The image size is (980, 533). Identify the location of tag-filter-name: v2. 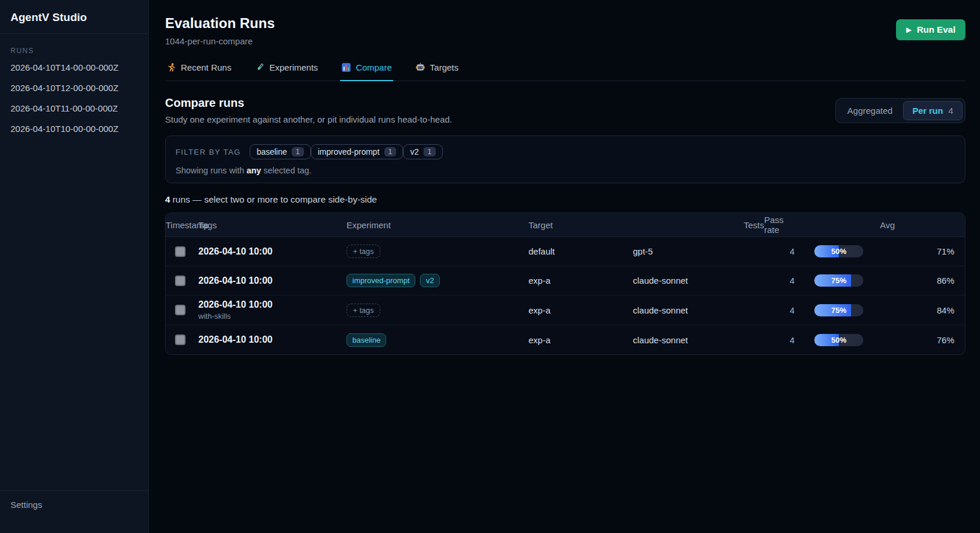
(414, 152).